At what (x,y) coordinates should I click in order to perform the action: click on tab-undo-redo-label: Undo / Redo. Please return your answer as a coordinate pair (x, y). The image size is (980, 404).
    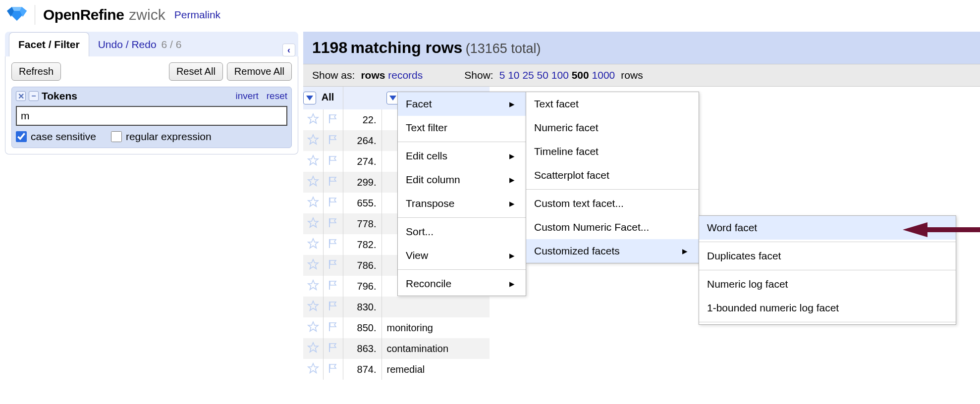
    Looking at the image, I should click on (127, 45).